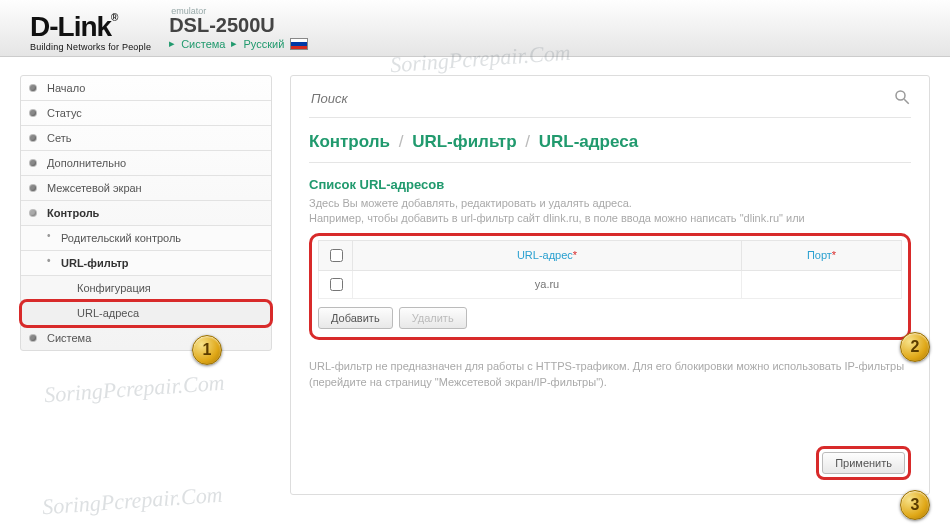  I want to click on search-input, so click(601, 98).